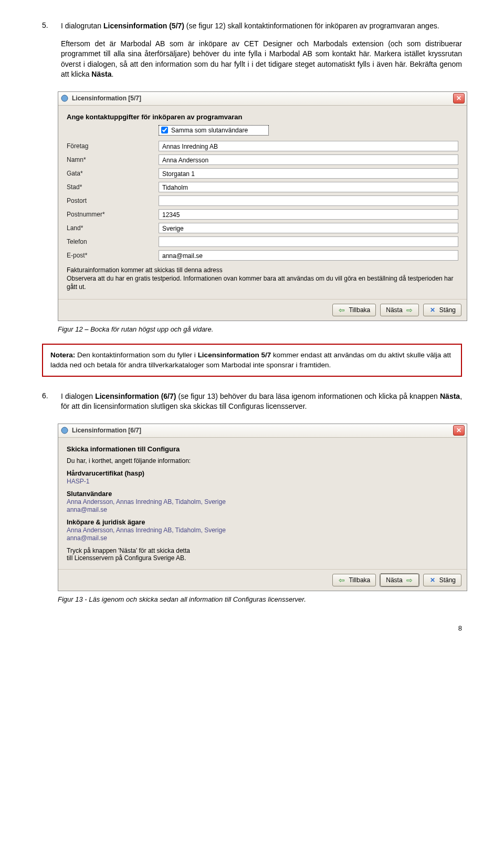 The width and height of the screenshot is (504, 846). What do you see at coordinates (261, 26) in the screenshot?
I see `section-5-para-1: I dialogrutan Licensinformation (5/7) (s…` at bounding box center [261, 26].